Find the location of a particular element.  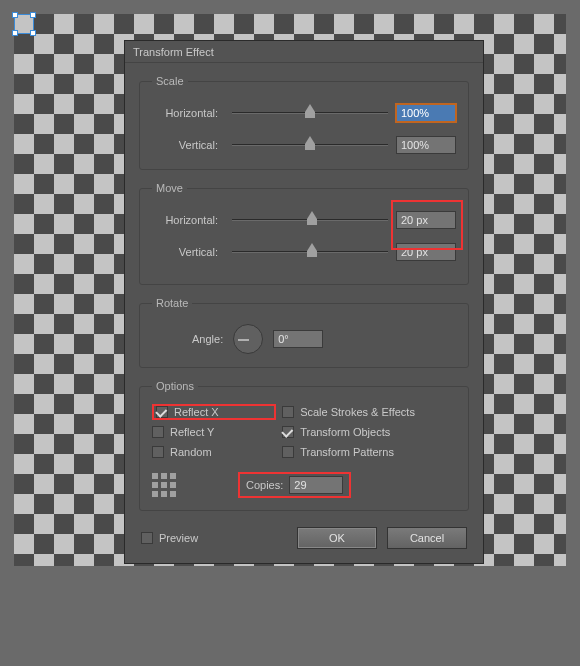

rotate-group: Rotate Angle: is located at coordinates (304, 332).